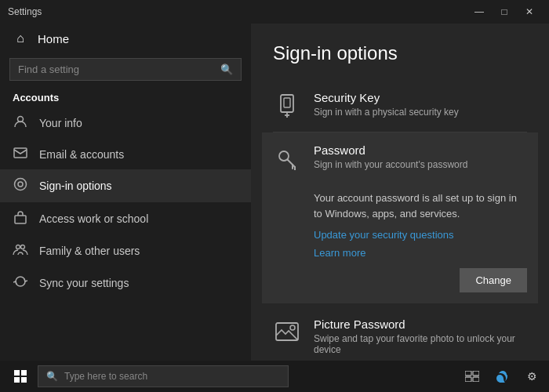  What do you see at coordinates (125, 97) in the screenshot?
I see `sidebar-section-header: Accounts` at bounding box center [125, 97].